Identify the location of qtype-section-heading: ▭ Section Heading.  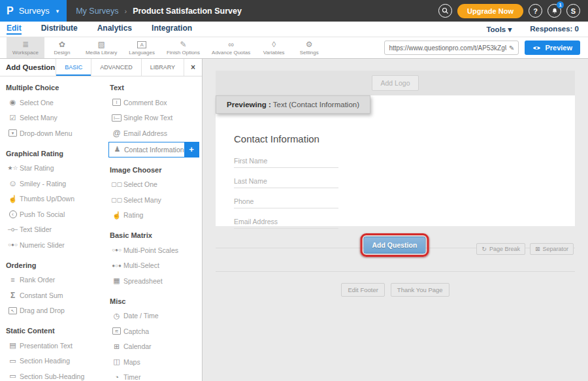
(57, 361).